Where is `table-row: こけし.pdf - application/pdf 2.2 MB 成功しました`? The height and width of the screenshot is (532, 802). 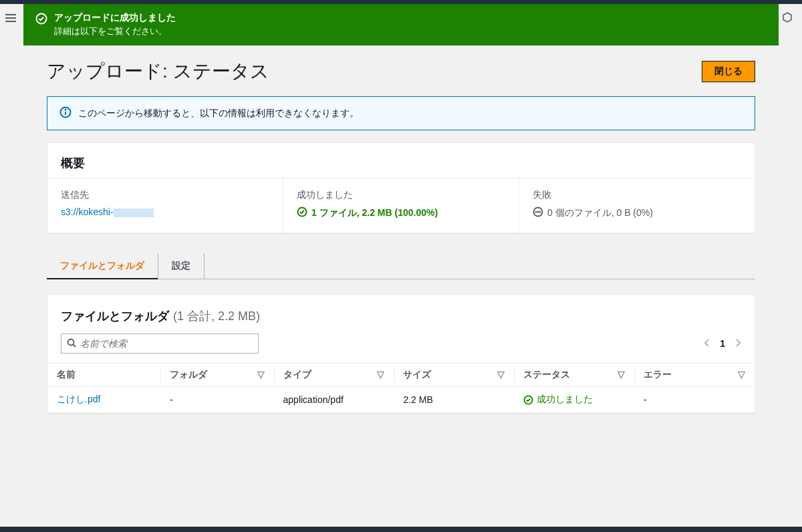 table-row: こけし.pdf - application/pdf 2.2 MB 成功しました is located at coordinates (401, 400).